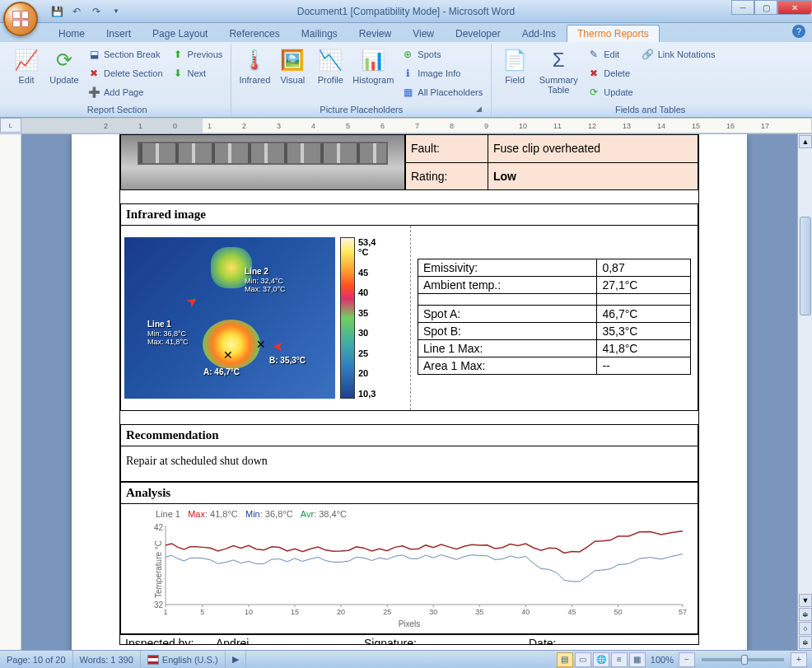 Image resolution: width=812 pixels, height=668 pixels. What do you see at coordinates (254, 74) in the screenshot?
I see `infrared-button: 🌡️Infrared` at bounding box center [254, 74].